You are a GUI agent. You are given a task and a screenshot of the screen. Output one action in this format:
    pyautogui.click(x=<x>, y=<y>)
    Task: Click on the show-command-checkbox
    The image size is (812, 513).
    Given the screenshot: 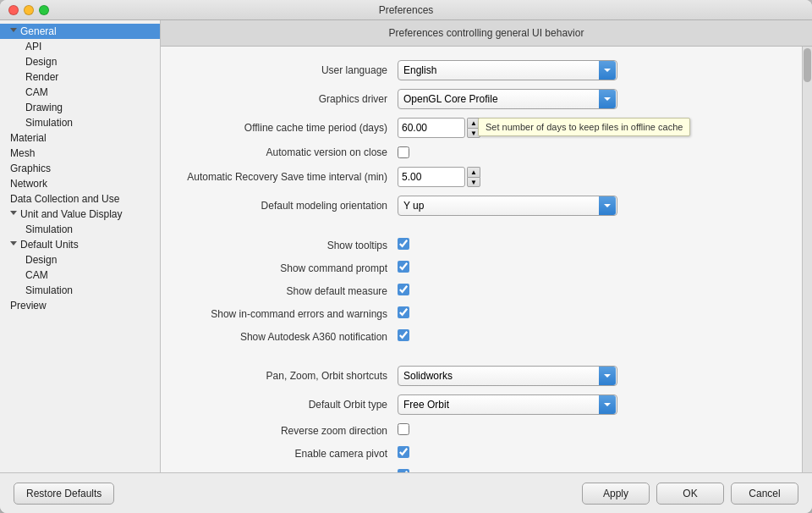 What is the action you would take?
    pyautogui.click(x=403, y=267)
    